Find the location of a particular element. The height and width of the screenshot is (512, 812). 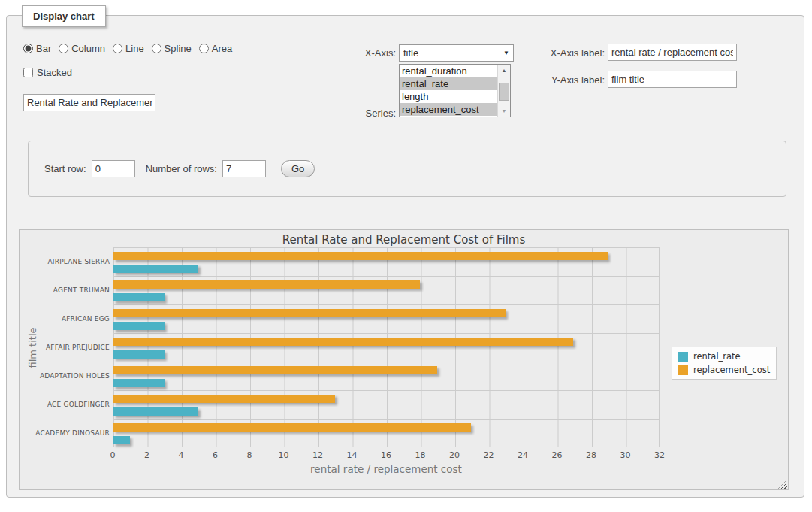

chart-band-airplane-sierra is located at coordinates (386, 262).